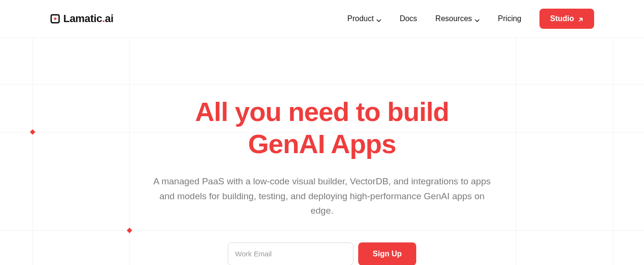 The height and width of the screenshot is (265, 644). I want to click on main-nav: Product Docs Resources Pricing Studio, so click(471, 19).